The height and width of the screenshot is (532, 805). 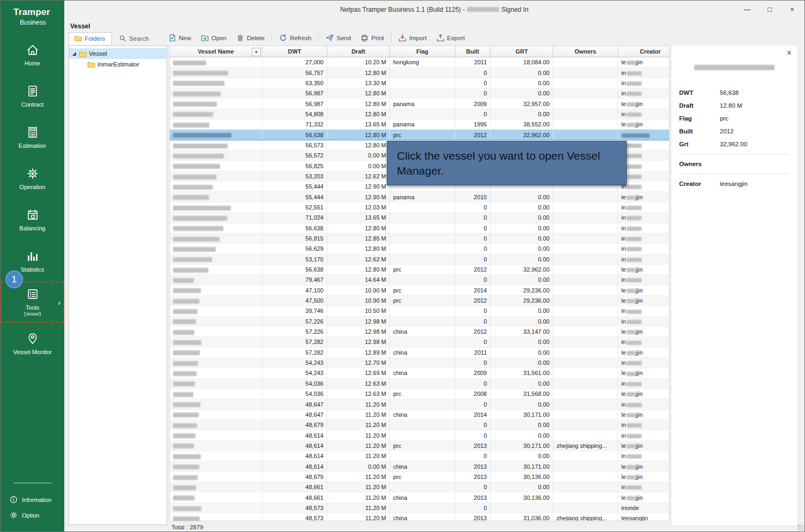 I want to click on table-row: 48,67911.20 Mprc201330,136.00lejjin, so click(x=420, y=477).